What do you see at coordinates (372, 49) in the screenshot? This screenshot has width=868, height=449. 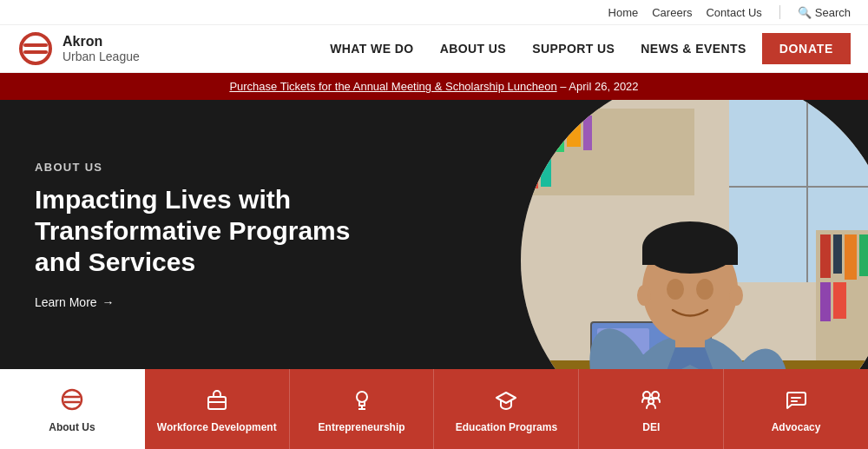 I see `nav-what-we-do: WHAT WE DO` at bounding box center [372, 49].